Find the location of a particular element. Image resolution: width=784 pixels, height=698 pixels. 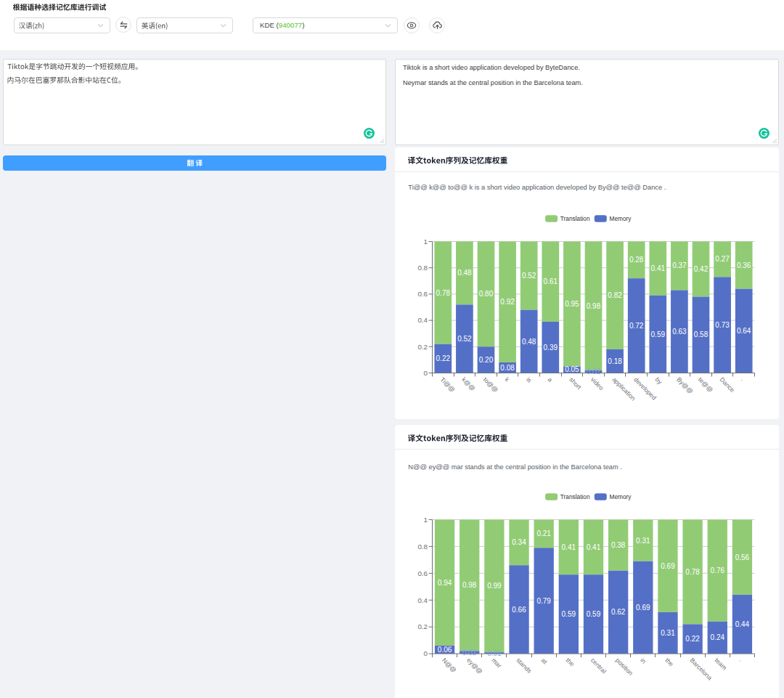

svg-text: position is located at coordinates (624, 667).